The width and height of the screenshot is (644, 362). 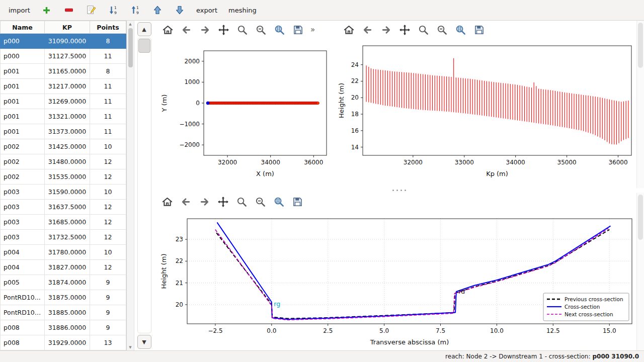 What do you see at coordinates (640, 45) in the screenshot?
I see `top-figures-scrollbar-thumb` at bounding box center [640, 45].